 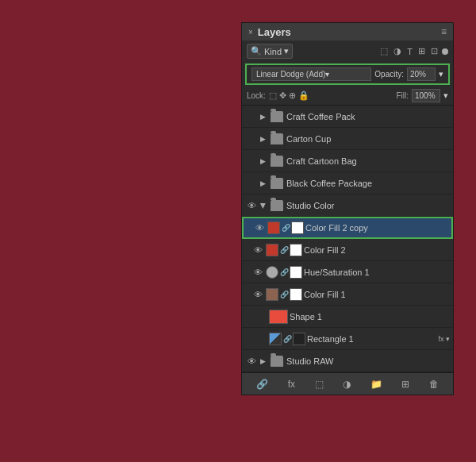 I want to click on new-fill-icon: ⬚, so click(x=319, y=384).